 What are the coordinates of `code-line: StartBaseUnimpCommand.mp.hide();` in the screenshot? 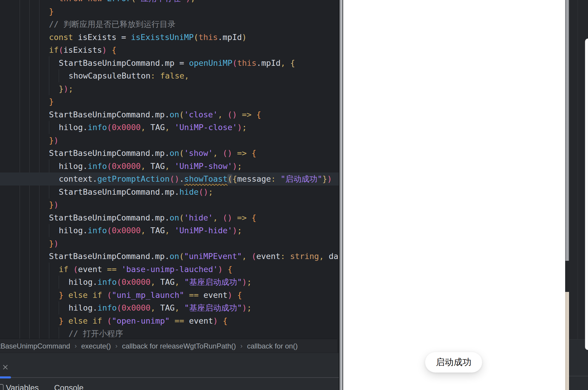 It's located at (169, 192).